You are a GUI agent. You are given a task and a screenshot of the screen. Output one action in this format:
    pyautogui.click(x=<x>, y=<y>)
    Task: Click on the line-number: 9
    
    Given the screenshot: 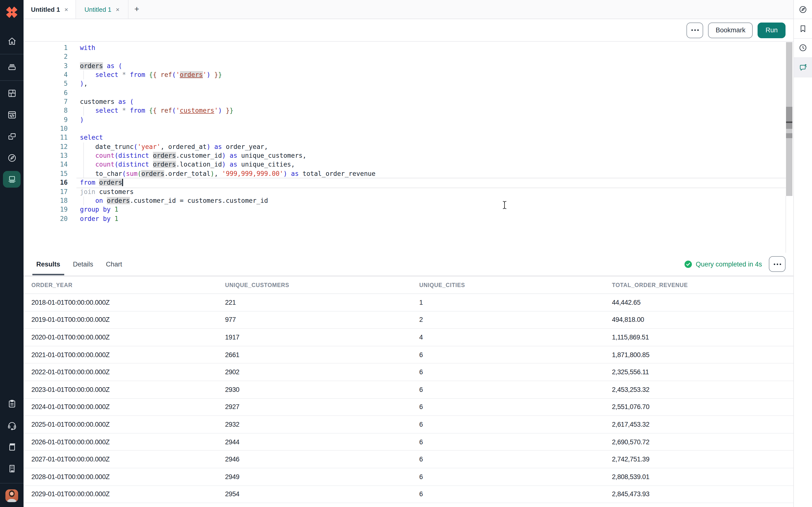 What is the action you would take?
    pyautogui.click(x=47, y=120)
    